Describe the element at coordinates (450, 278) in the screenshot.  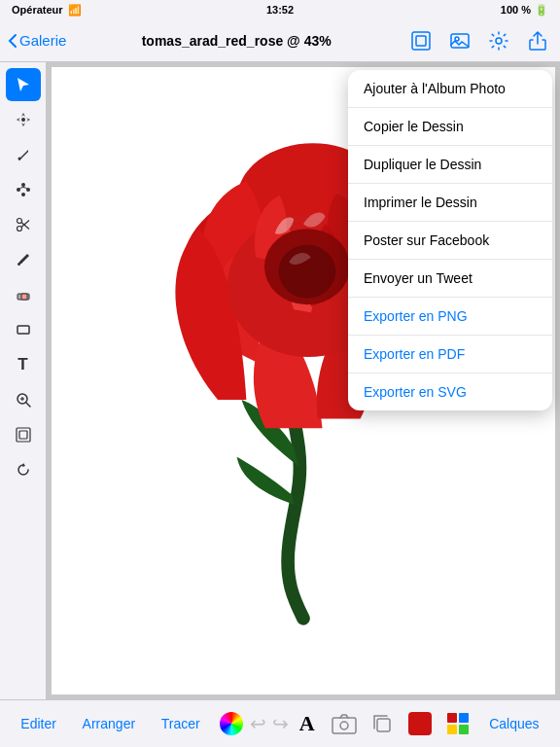
I see `dropdown-item-5: Envoyer un Tweet` at that location.